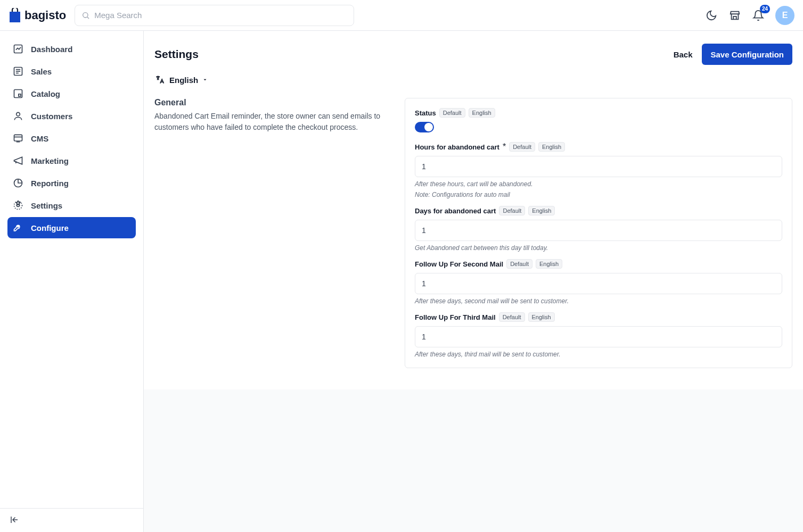 This screenshot has height=532, width=803. Describe the element at coordinates (758, 15) in the screenshot. I see `notifications-button: 24` at that location.